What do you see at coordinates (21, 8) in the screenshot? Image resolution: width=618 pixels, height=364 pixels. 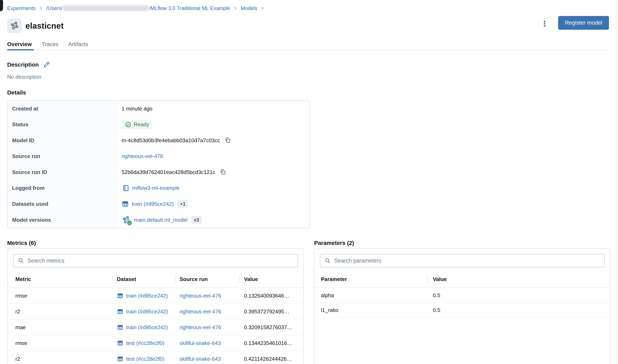 I see `breadcrumb-experiments-link: Experiments` at bounding box center [21, 8].